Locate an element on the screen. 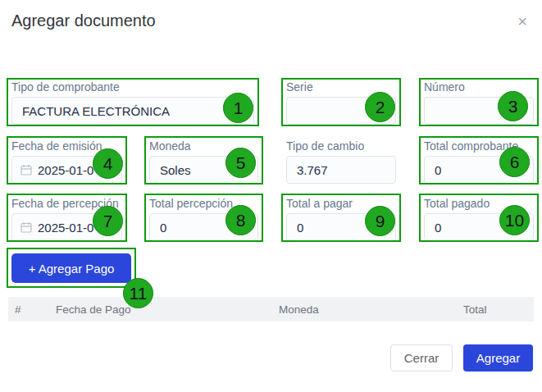 The height and width of the screenshot is (392, 542). fecha-emision-label: Fecha de emisión is located at coordinates (67, 146).